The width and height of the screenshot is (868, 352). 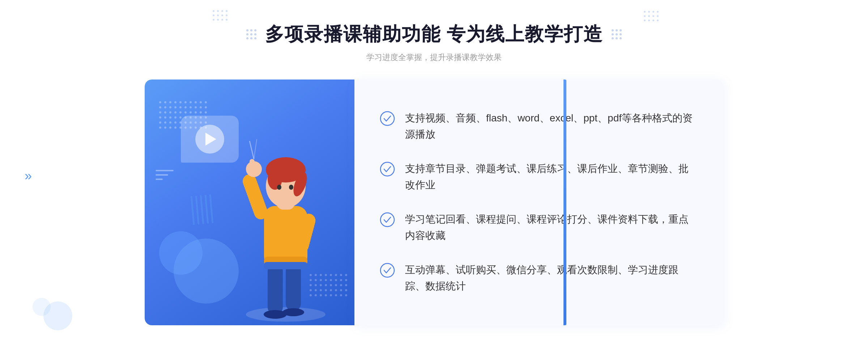 I want to click on feature-item-3: 学习笔记回看、课程提问、课程评论打分、课件资料下载，重点内容收藏, so click(x=539, y=228).